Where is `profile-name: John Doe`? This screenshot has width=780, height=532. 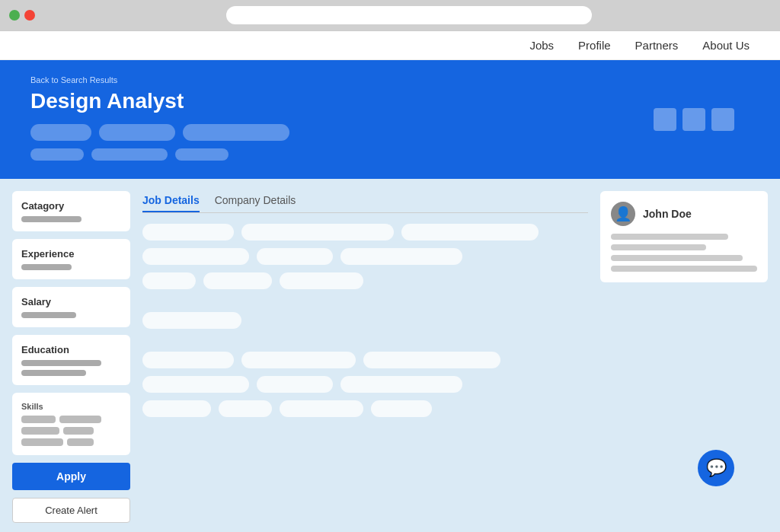 profile-name: John Doe is located at coordinates (667, 214).